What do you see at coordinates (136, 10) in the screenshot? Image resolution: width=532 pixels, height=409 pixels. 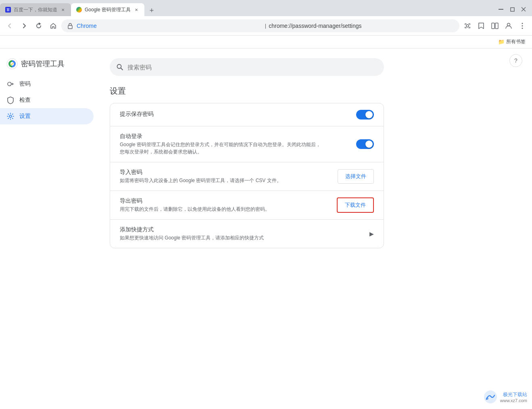 I see `tab-pm-close: ✕` at bounding box center [136, 10].